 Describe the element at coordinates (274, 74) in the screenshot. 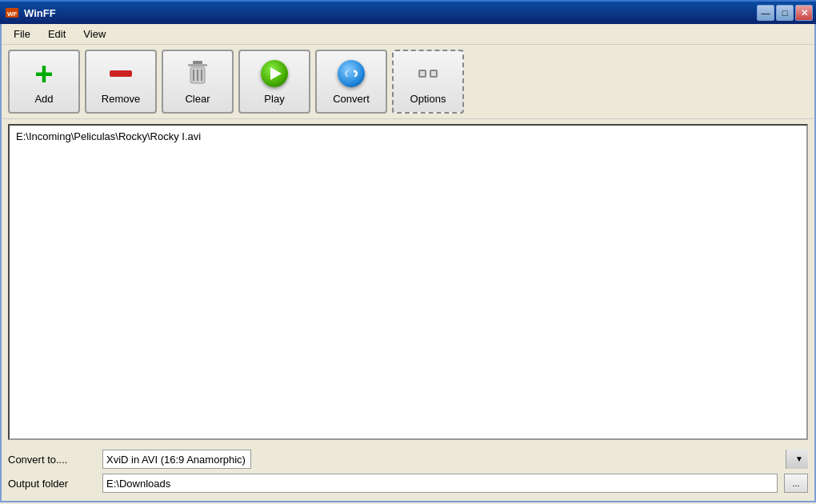

I see `play-icon` at that location.